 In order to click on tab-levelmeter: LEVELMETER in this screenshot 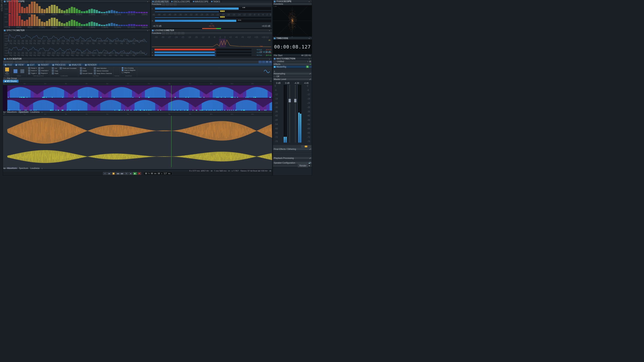, I will do `click(160, 1)`.